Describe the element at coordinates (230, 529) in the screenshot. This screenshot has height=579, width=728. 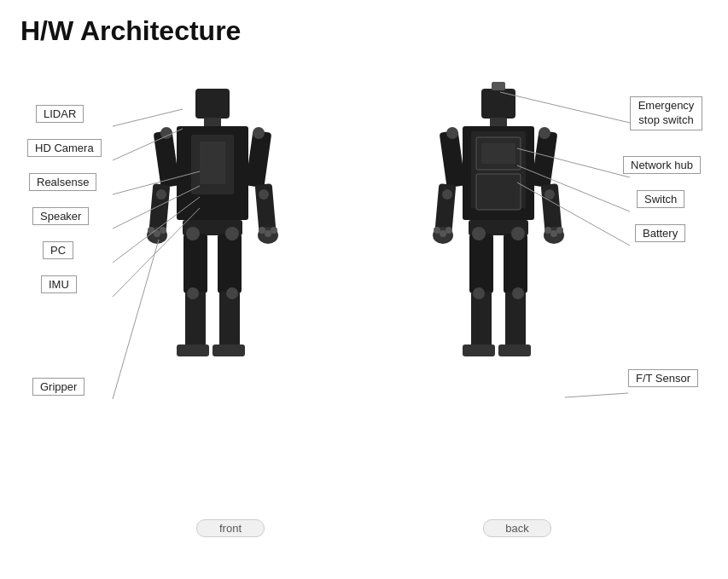
I see `caption-front: front` at that location.